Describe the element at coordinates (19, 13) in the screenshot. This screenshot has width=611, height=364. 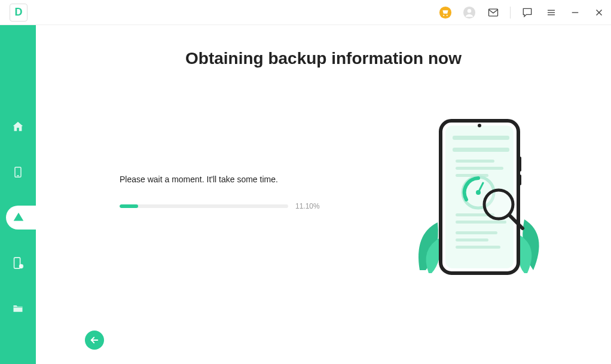
I see `app-logo: D` at that location.